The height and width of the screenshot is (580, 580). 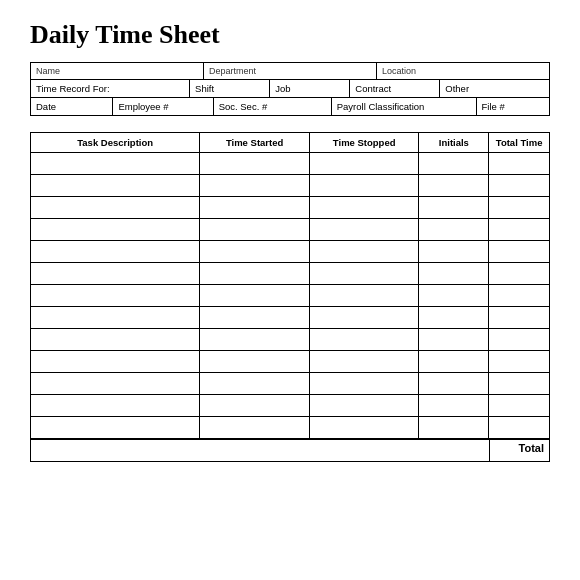 I want to click on other-cell: Other, so click(x=494, y=88).